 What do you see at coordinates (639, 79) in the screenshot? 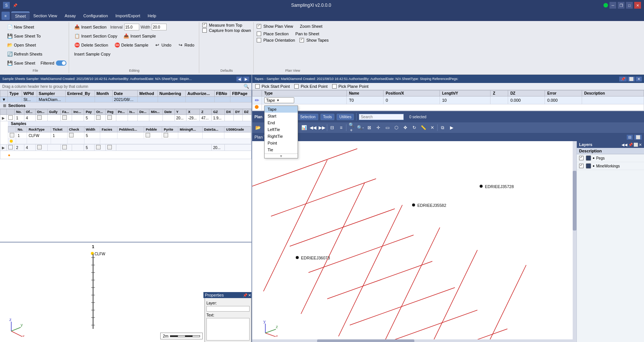
I see `tapes-close-button: ✕` at bounding box center [639, 79].